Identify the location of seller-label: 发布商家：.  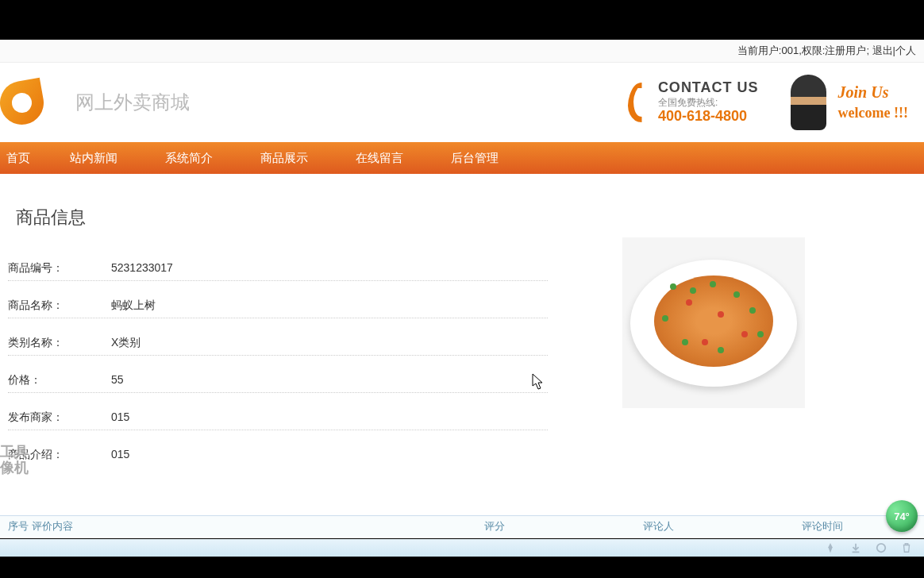
(60, 418).